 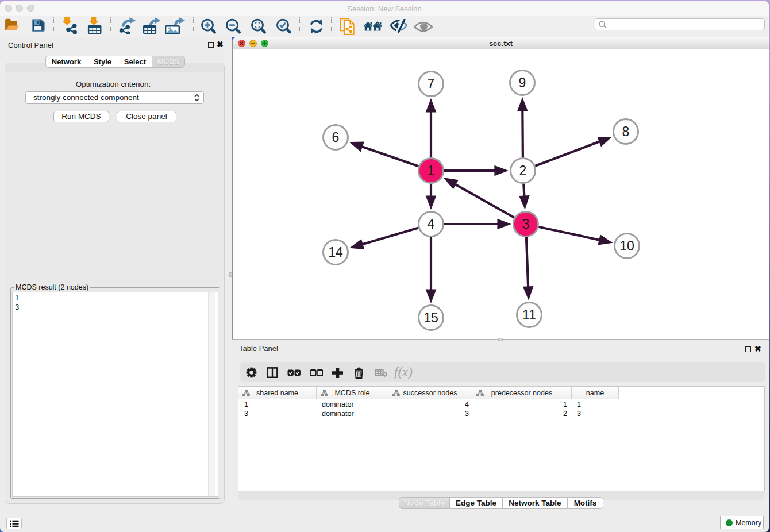 What do you see at coordinates (431, 224) in the screenshot?
I see `svg-text: 4` at bounding box center [431, 224].